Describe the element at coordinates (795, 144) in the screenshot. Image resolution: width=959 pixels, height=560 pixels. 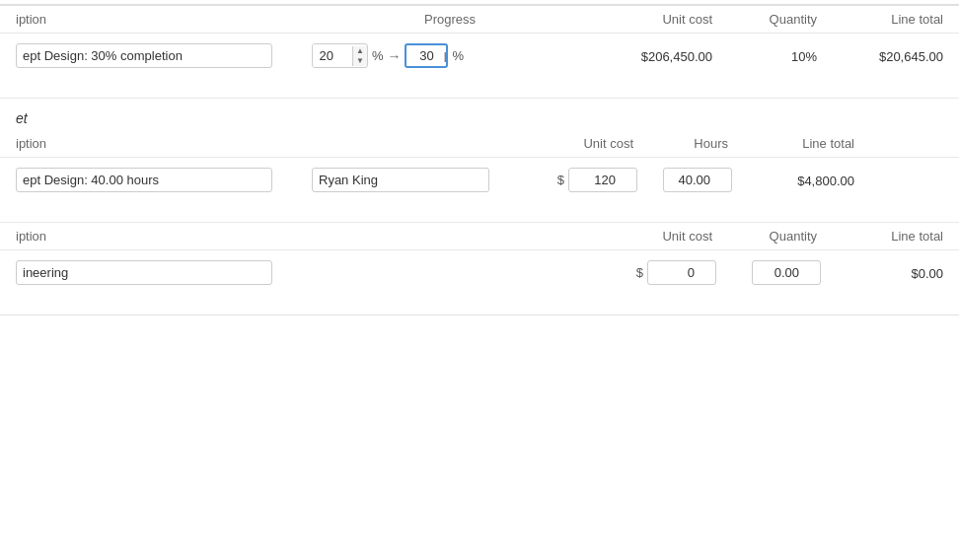
I see `s2-header-line-total: Line total` at that location.